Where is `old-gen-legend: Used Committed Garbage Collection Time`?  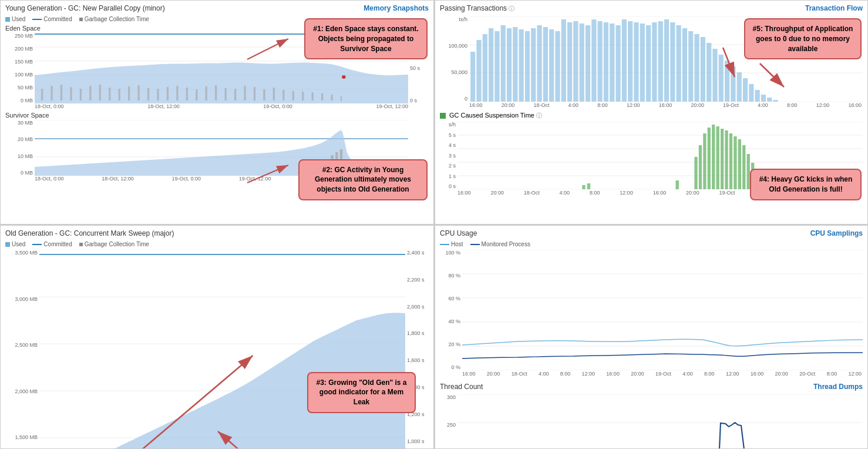 old-gen-legend: Used Committed Garbage Collection Time is located at coordinates (217, 244).